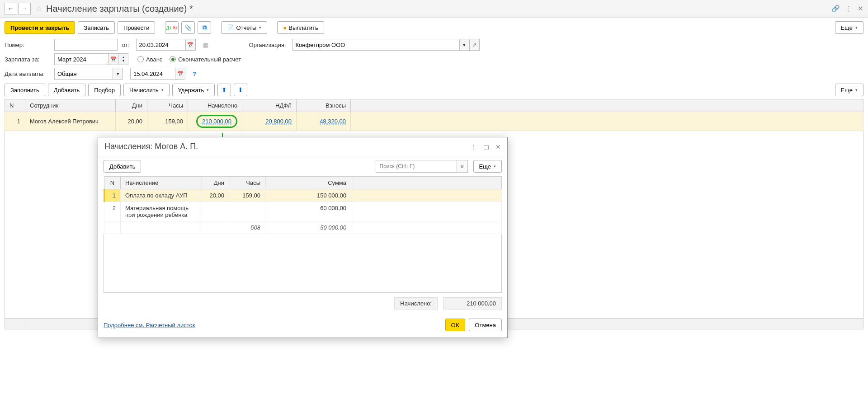  Describe the element at coordinates (247, 183) in the screenshot. I see `mcol-hours: Часы` at that location.